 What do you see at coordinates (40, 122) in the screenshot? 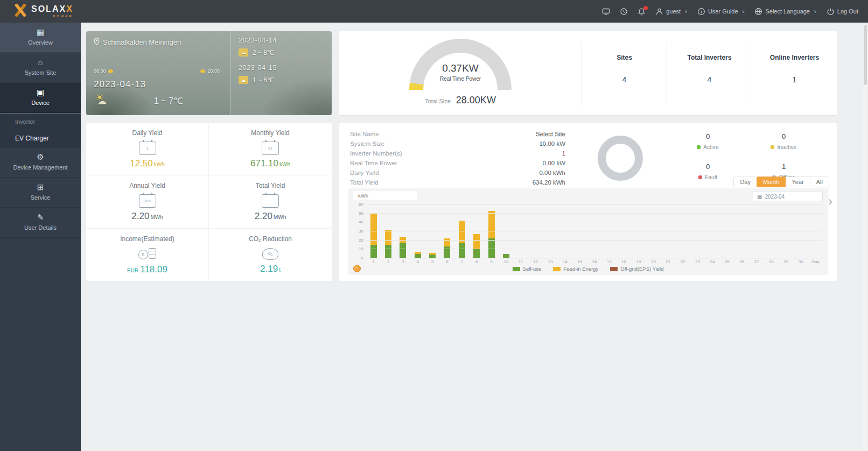
I see `sidebar-subitem-inverter: Inverter` at bounding box center [40, 122].